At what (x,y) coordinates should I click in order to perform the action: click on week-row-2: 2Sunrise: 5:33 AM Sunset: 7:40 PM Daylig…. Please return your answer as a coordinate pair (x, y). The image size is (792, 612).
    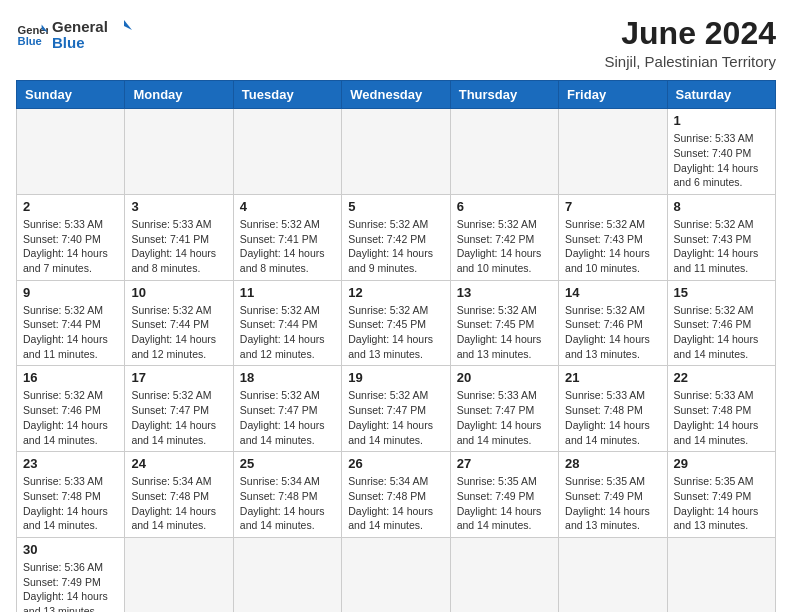
    Looking at the image, I should click on (396, 237).